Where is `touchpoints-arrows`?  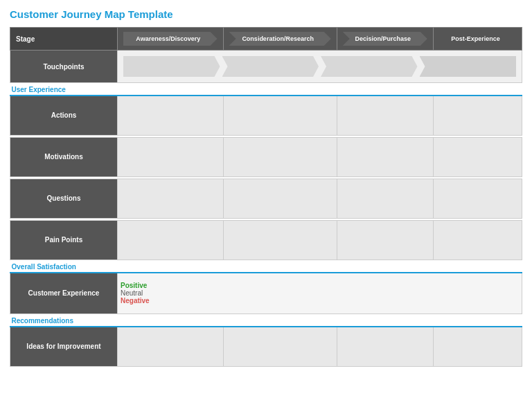
touchpoints-arrows is located at coordinates (320, 66).